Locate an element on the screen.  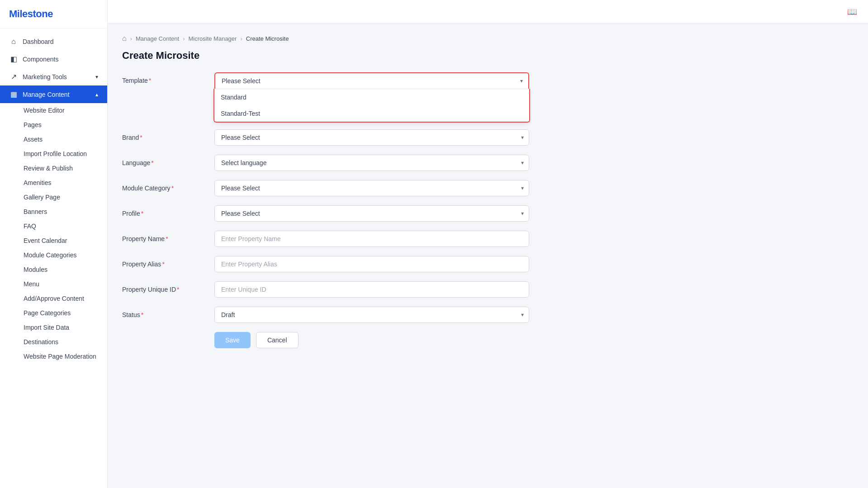
cancel-button: Cancel is located at coordinates (277, 340).